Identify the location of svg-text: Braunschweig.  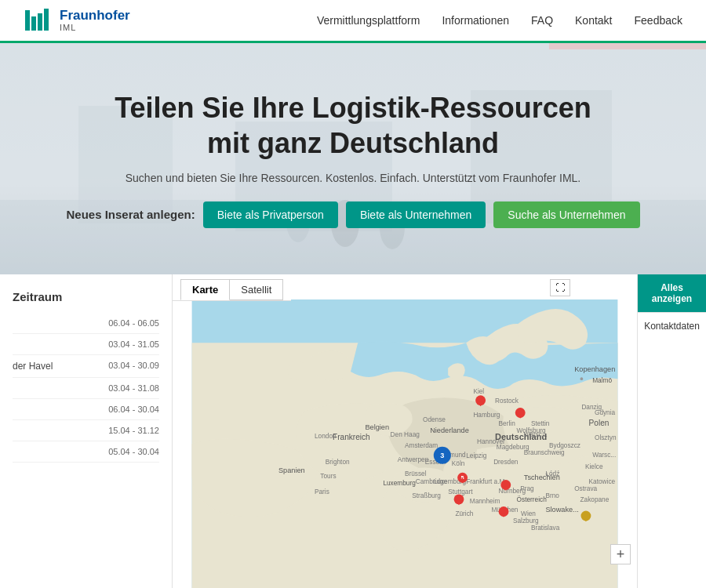
(544, 453).